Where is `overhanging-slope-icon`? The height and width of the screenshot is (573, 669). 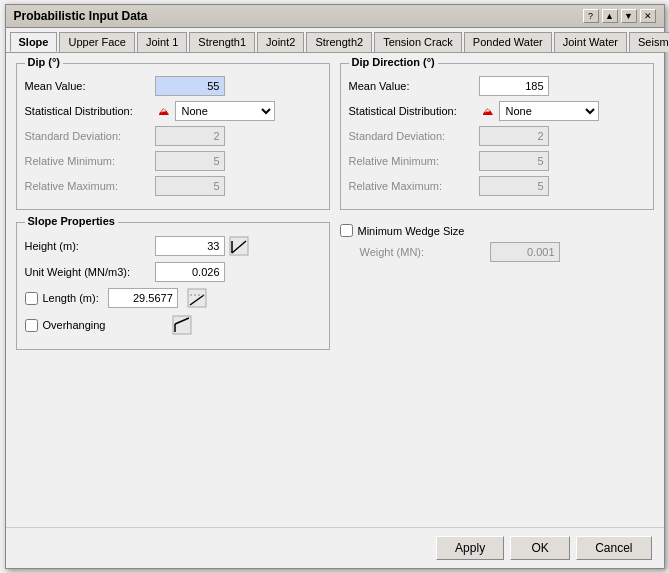 overhanging-slope-icon is located at coordinates (182, 325).